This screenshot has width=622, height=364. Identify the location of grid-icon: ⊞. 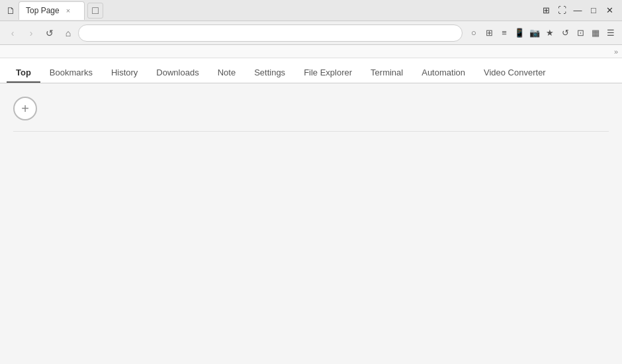
(547, 11).